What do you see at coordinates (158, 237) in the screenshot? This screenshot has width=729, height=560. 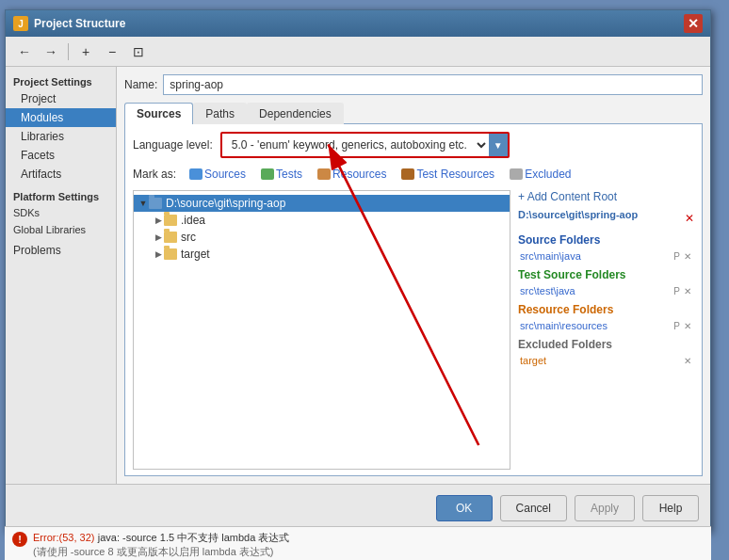 I see `tree-src-arrow: ▶` at bounding box center [158, 237].